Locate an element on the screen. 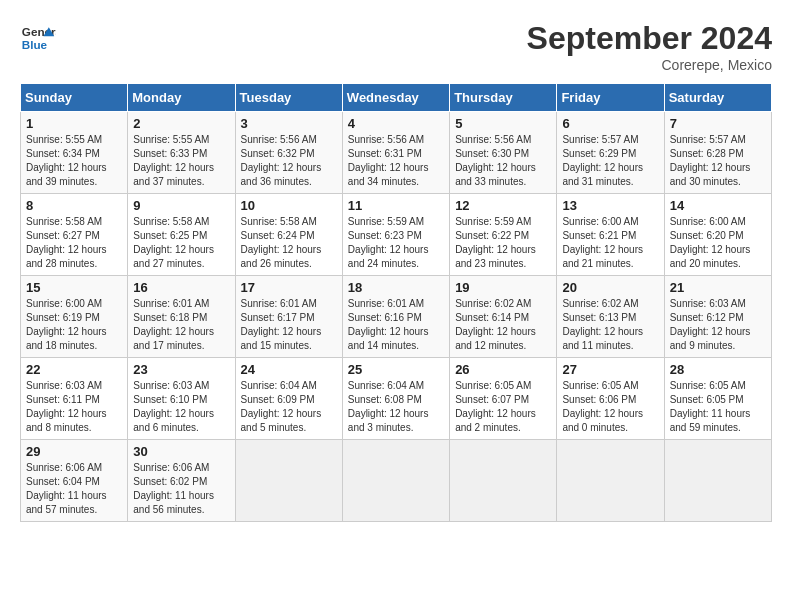  day-cell: 11Sunrise: 5:59 AM Sunset: 6:23 PM Dayli… is located at coordinates (396, 235).